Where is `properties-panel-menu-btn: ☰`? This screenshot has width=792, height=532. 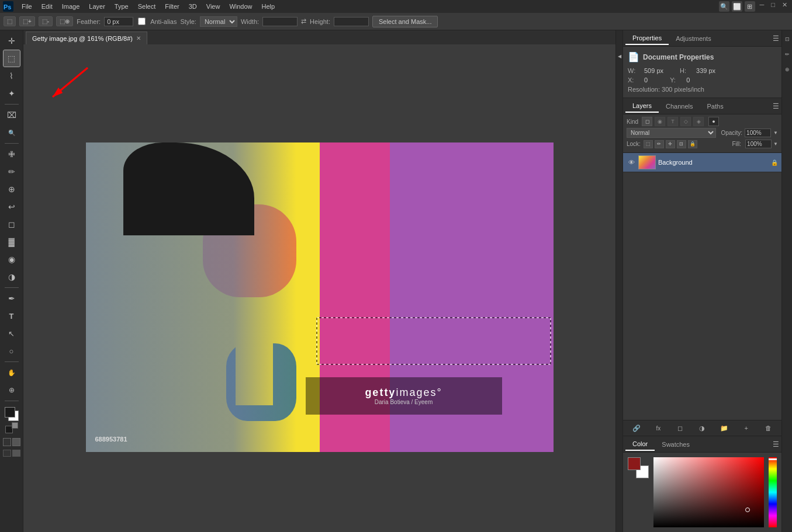
properties-panel-menu-btn: ☰ is located at coordinates (776, 39).